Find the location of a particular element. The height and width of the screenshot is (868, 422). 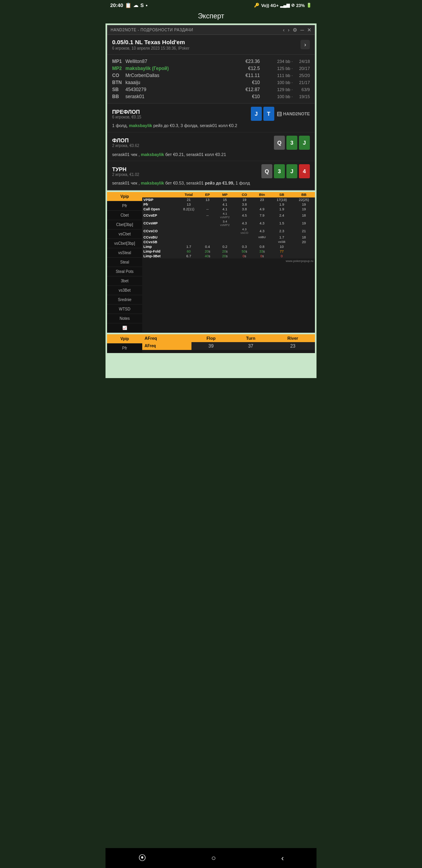

sidebar-notes-label: Notes is located at coordinates (125, 318).